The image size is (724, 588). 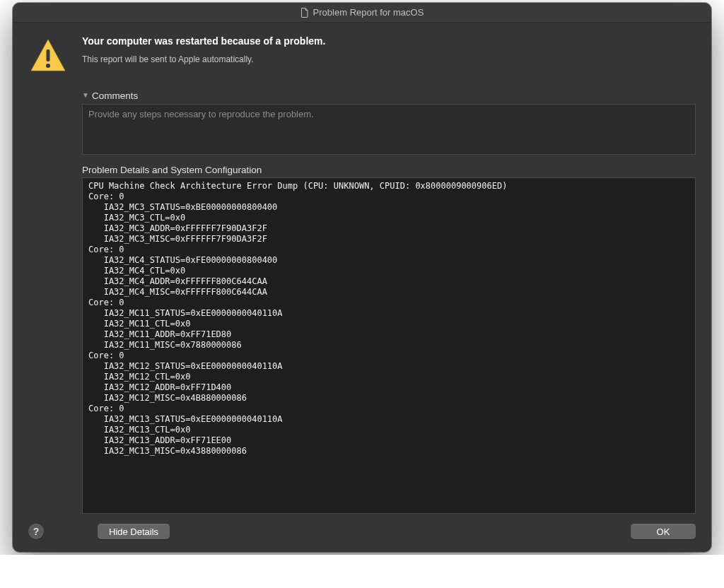 What do you see at coordinates (134, 531) in the screenshot?
I see `hide-details-button: Hide Details` at bounding box center [134, 531].